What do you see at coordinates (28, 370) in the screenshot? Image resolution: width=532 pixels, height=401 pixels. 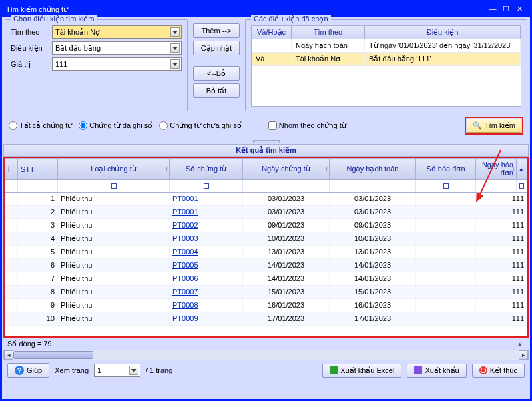 I see `help-button: ? Giúp` at bounding box center [28, 370].